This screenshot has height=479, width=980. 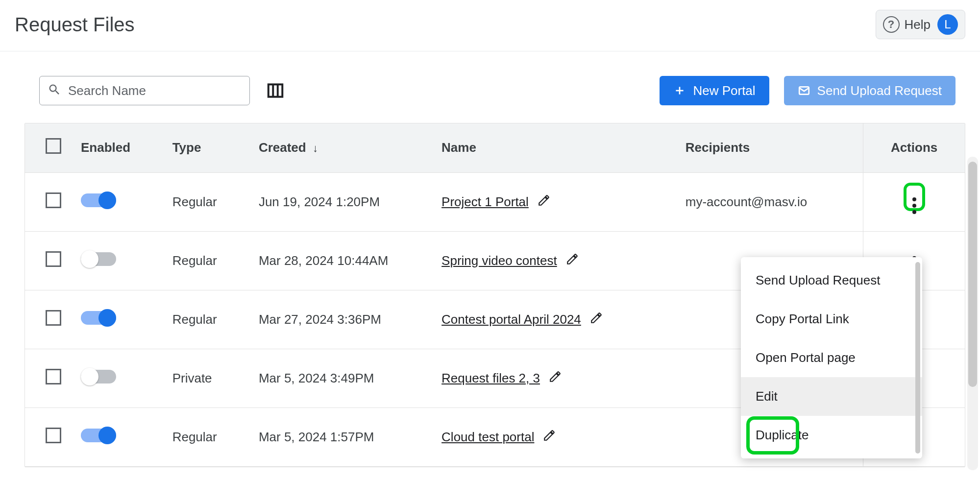 What do you see at coordinates (145, 91) in the screenshot?
I see `search-box` at bounding box center [145, 91].